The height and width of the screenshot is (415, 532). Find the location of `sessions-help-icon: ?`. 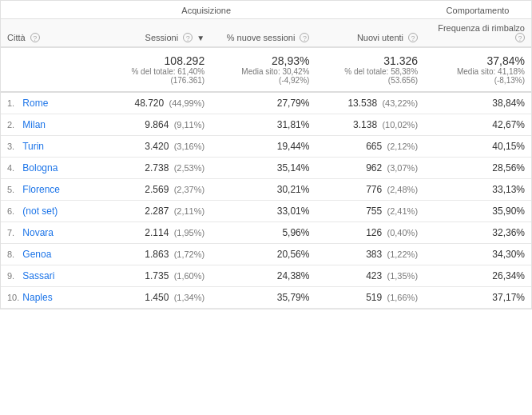

sessions-help-icon: ? is located at coordinates (188, 38).